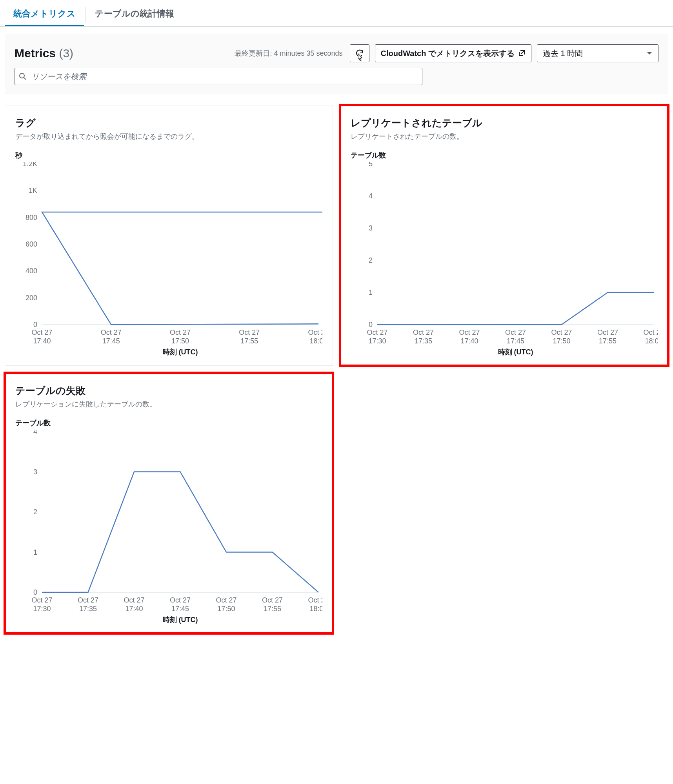 The height and width of the screenshot is (784, 673). Describe the element at coordinates (522, 53) in the screenshot. I see `external-link-icon` at that location.